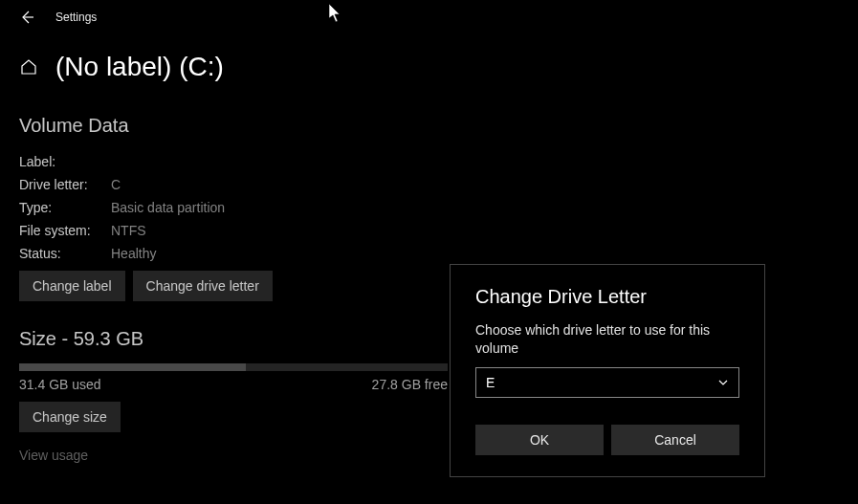 The height and width of the screenshot is (504, 858). I want to click on size-progress-bar, so click(233, 367).